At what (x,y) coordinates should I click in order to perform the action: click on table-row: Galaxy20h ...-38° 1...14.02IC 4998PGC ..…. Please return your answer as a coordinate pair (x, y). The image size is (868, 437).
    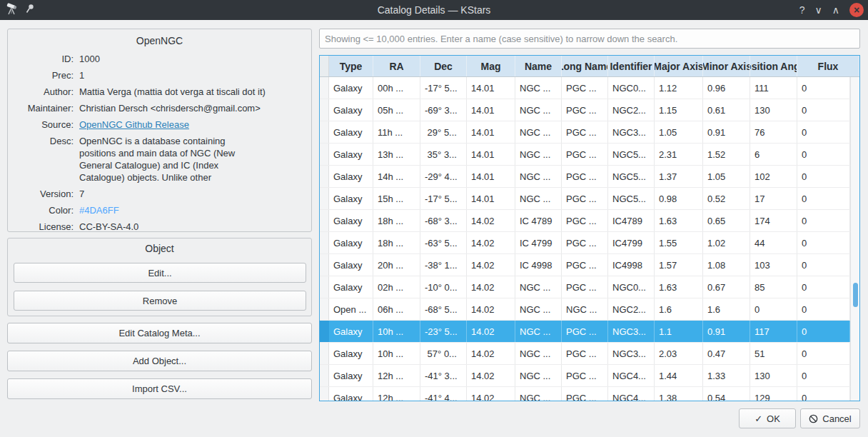
    Looking at the image, I should click on (585, 266).